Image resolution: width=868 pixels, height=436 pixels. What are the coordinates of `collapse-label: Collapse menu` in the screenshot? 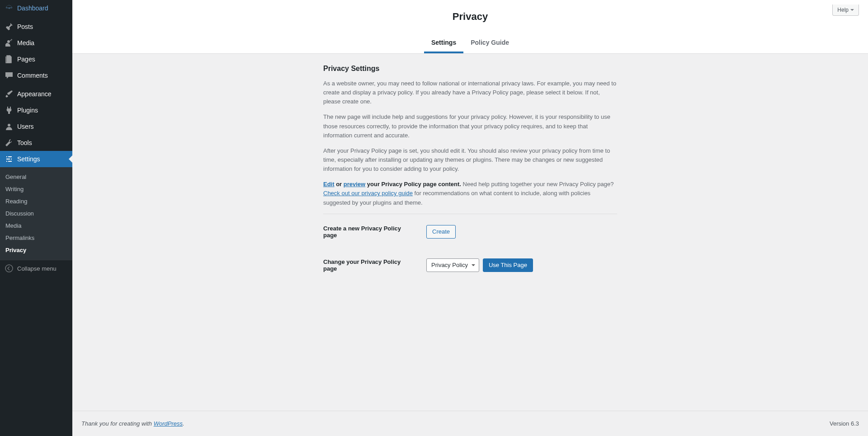 It's located at (37, 268).